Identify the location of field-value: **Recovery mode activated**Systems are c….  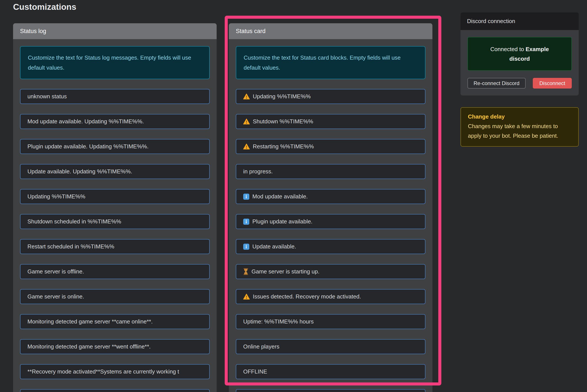
(103, 372).